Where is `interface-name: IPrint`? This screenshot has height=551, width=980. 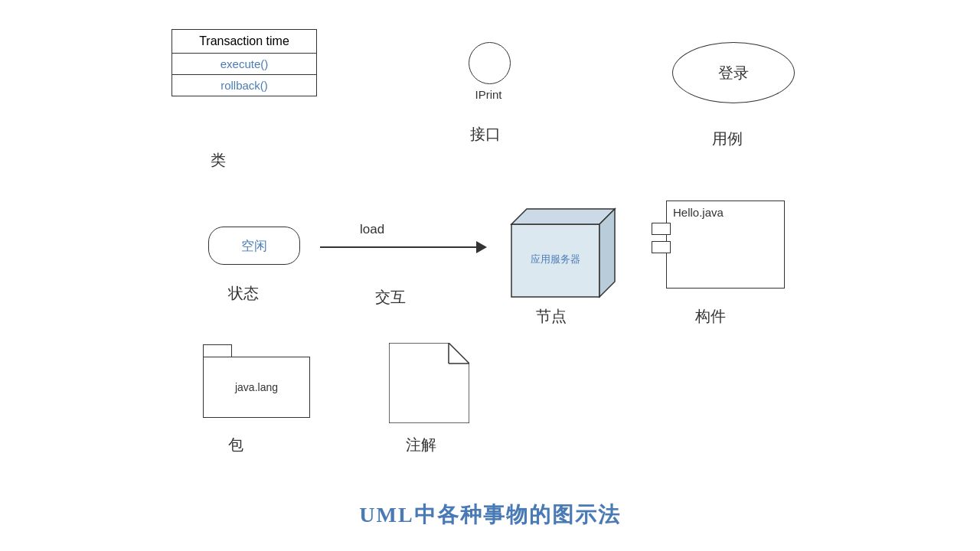 interface-name: IPrint is located at coordinates (488, 95).